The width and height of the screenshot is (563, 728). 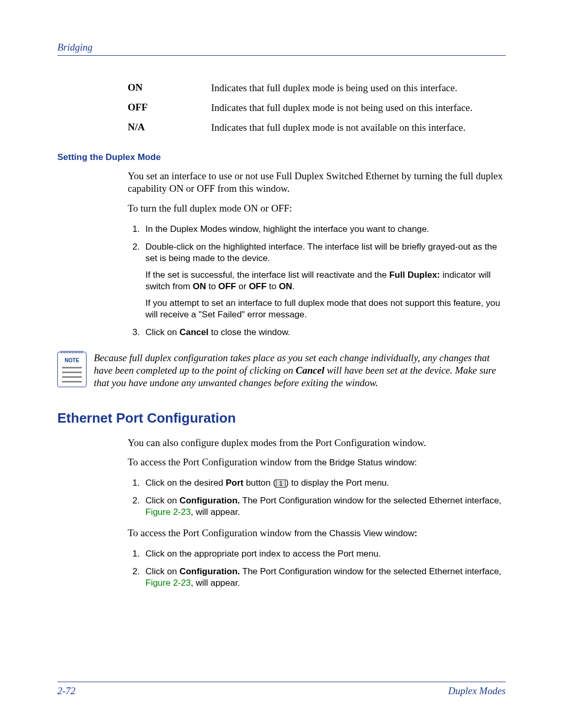 What do you see at coordinates (359, 88) in the screenshot?
I see `def-desc: Indicates that full duplex mode is being…` at bounding box center [359, 88].